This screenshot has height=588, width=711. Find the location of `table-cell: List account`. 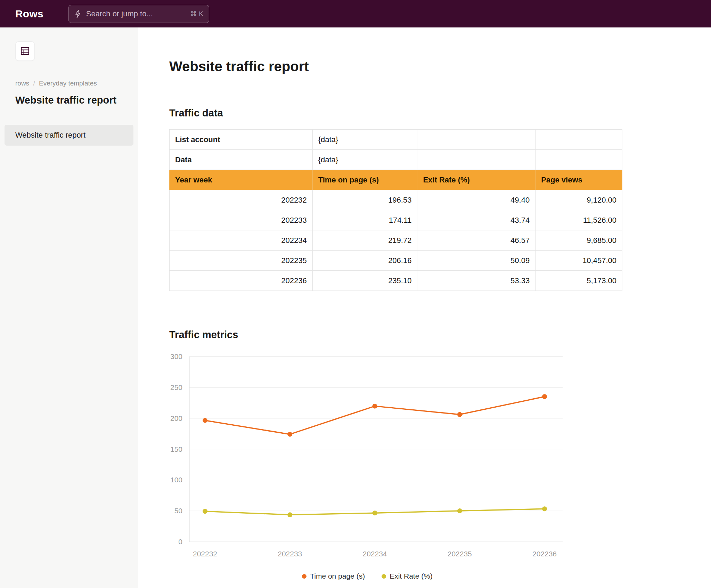

table-cell: List account is located at coordinates (241, 140).